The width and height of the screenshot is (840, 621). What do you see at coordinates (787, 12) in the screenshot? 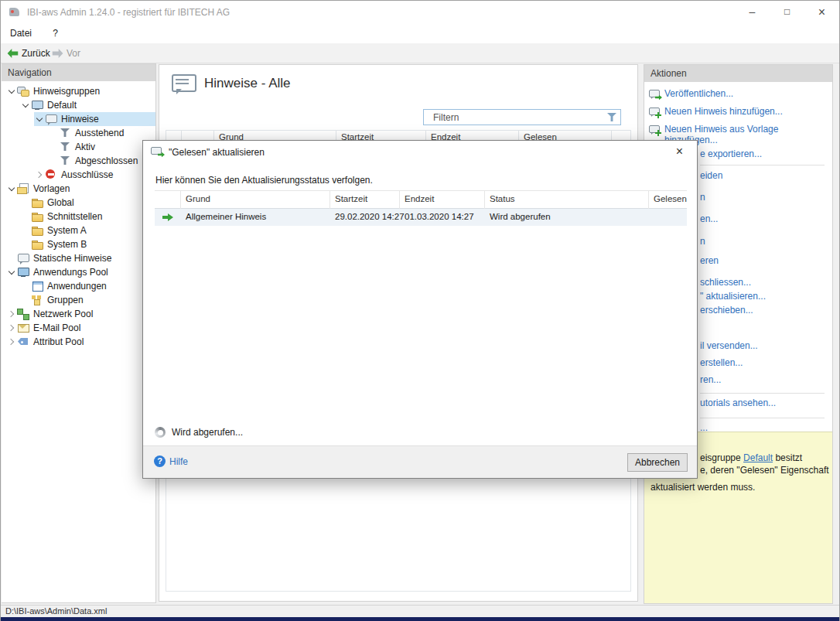
I see `maximize-button: □` at bounding box center [787, 12].